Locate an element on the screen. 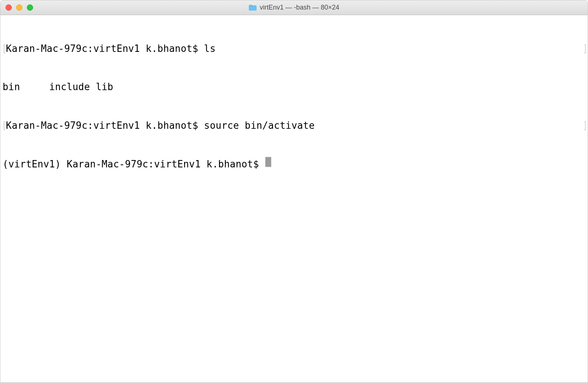 This screenshot has height=383, width=588. folder-icon is located at coordinates (253, 8).